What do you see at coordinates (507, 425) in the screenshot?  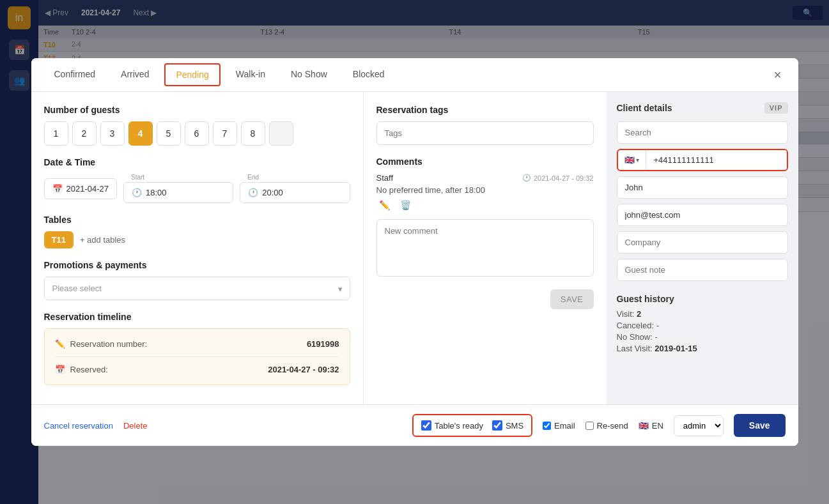 I see `sms-checkbox-label: SMS` at bounding box center [507, 425].